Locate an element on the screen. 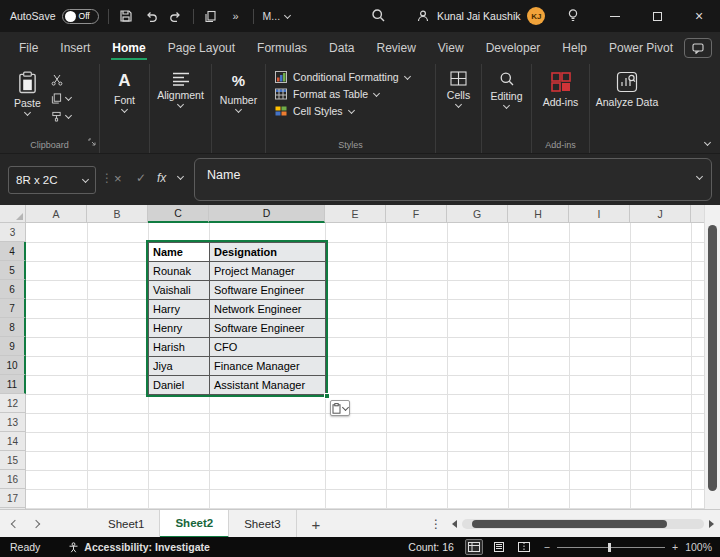 The width and height of the screenshot is (720, 557). row-header-10: 10 is located at coordinates (13, 366).